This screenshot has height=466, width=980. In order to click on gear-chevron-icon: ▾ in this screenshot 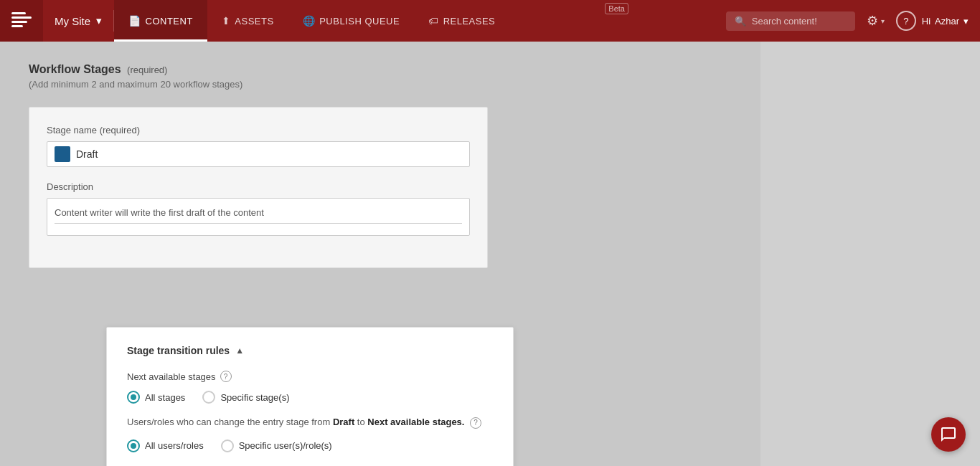, I will do `click(882, 22)`.